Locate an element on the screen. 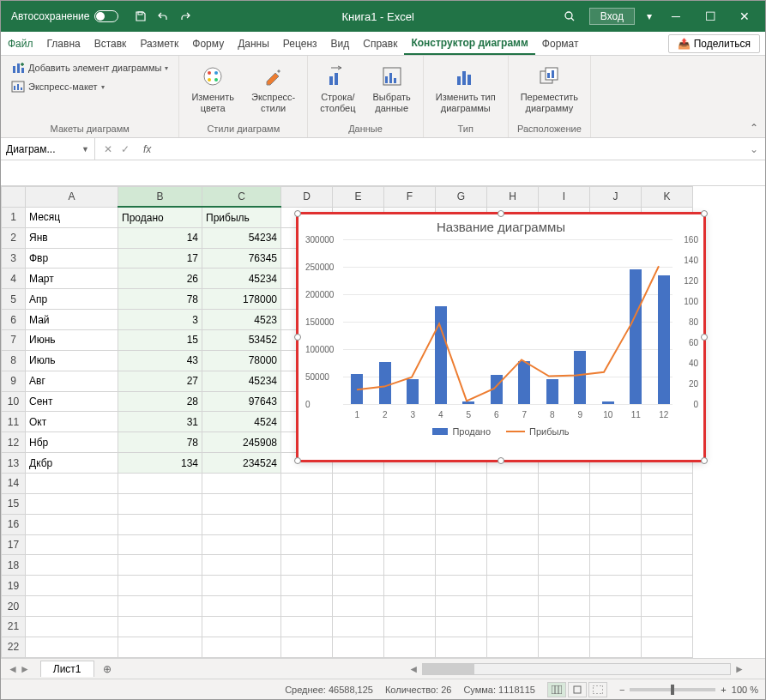  cell: 4524 is located at coordinates (242, 422).